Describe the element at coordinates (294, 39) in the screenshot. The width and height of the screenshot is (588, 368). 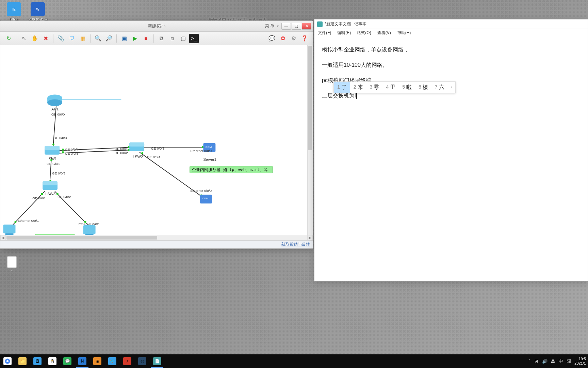
I see `settings-icon: ⚙` at that location.